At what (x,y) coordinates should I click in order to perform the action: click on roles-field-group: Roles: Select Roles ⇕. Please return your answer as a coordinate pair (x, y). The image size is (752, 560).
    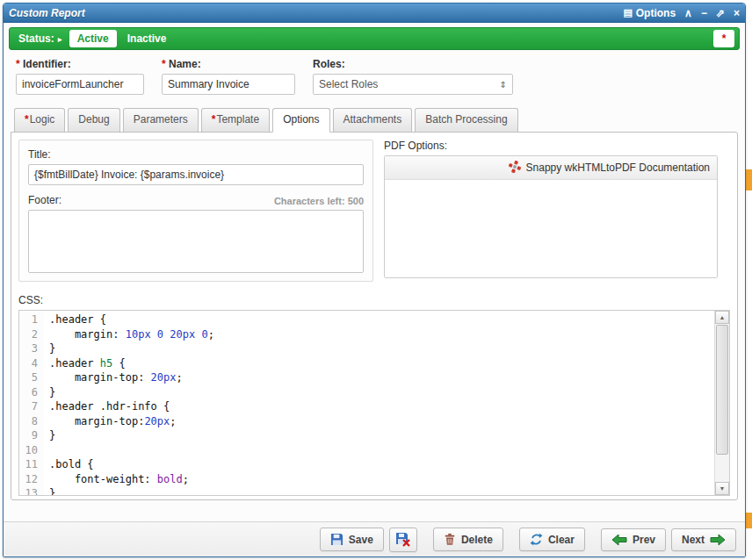
    Looking at the image, I should click on (413, 76).